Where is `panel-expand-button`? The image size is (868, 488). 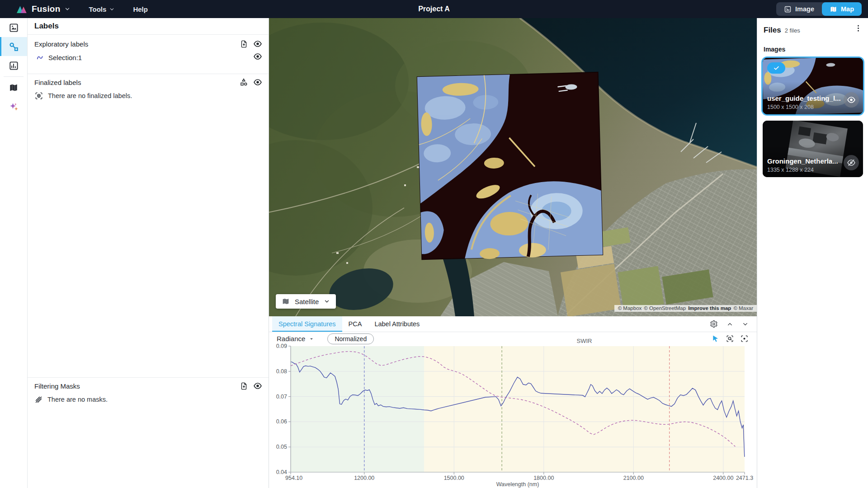
panel-expand-button is located at coordinates (730, 324).